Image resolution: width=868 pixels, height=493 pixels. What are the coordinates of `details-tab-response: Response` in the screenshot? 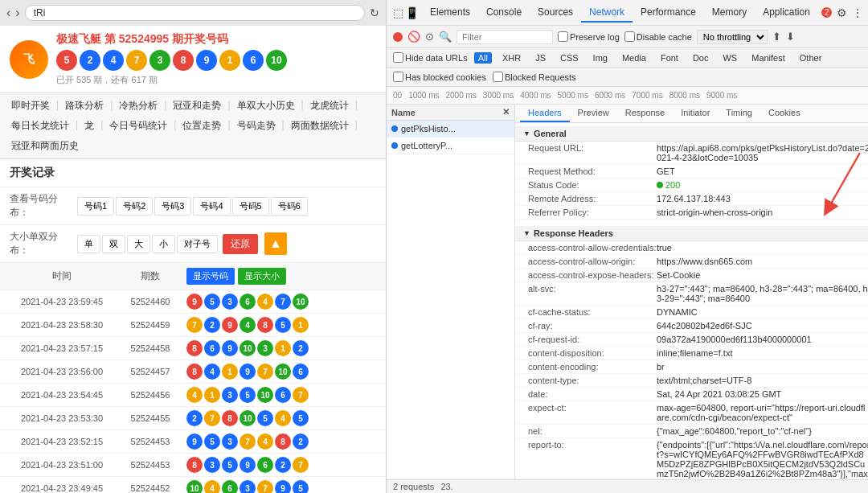 It's located at (645, 113).